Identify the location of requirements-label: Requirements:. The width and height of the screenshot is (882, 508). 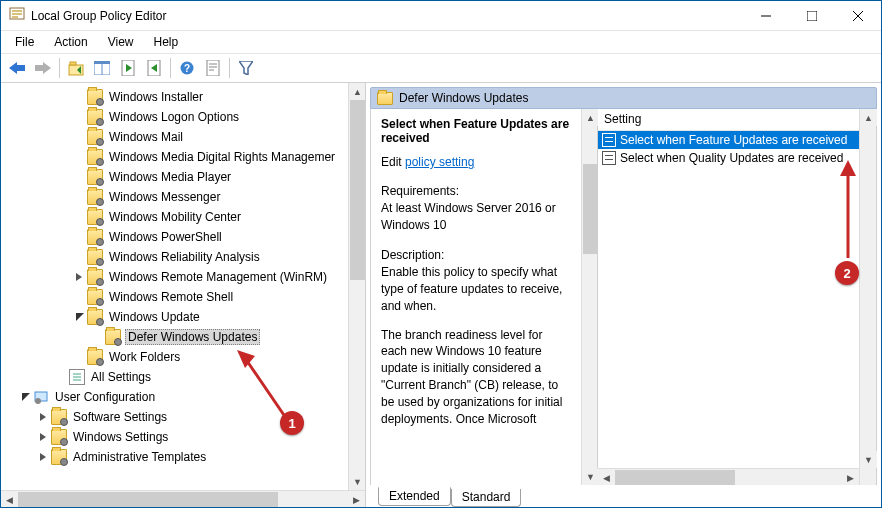
(476, 192).